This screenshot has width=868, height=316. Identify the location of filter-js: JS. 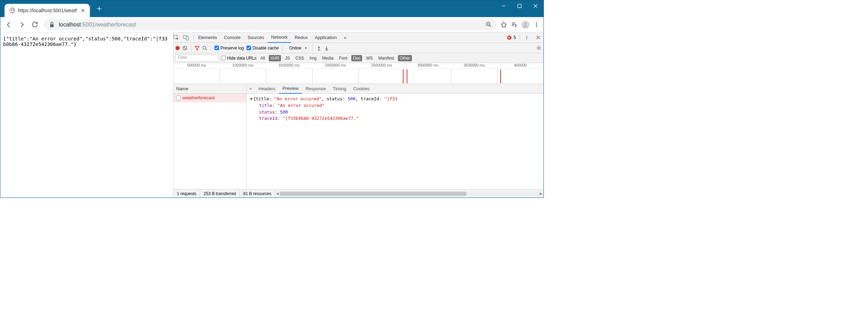
(287, 58).